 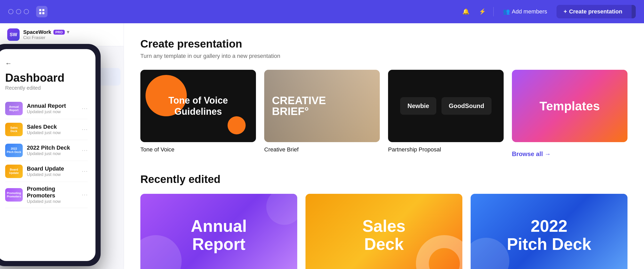 I want to click on creative-brief-thumb: CREATIVEBRIEF°, so click(x=322, y=106).